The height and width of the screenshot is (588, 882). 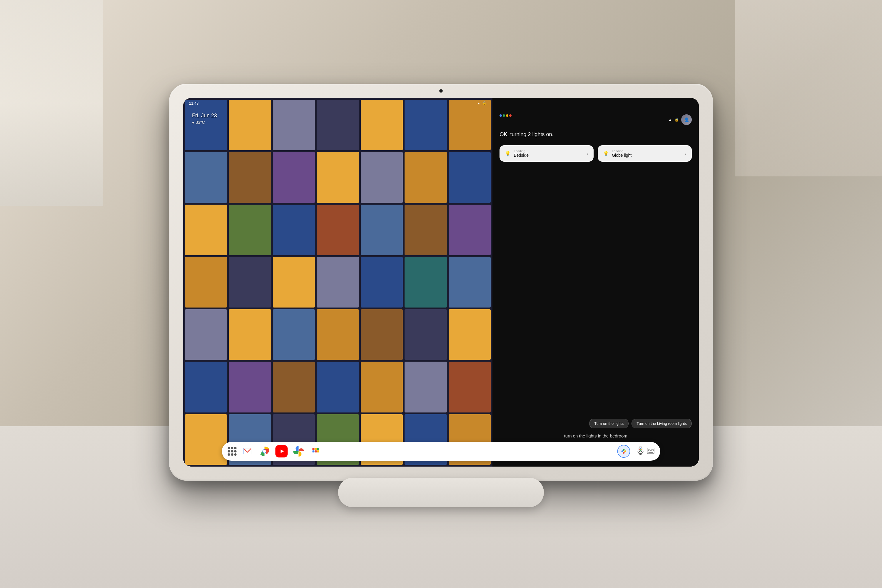 What do you see at coordinates (441, 452) in the screenshot?
I see `taskbar-voice-bar` at bounding box center [441, 452].